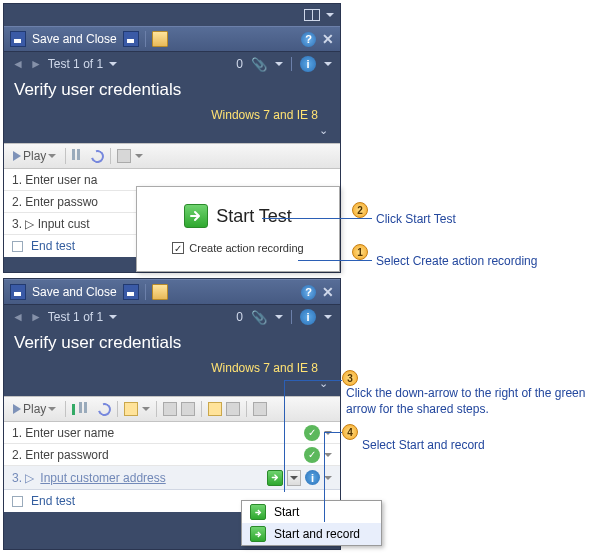 The width and height of the screenshot is (593, 558). What do you see at coordinates (60, 455) in the screenshot?
I see `step-text: 2. Enter password` at bounding box center [60, 455].